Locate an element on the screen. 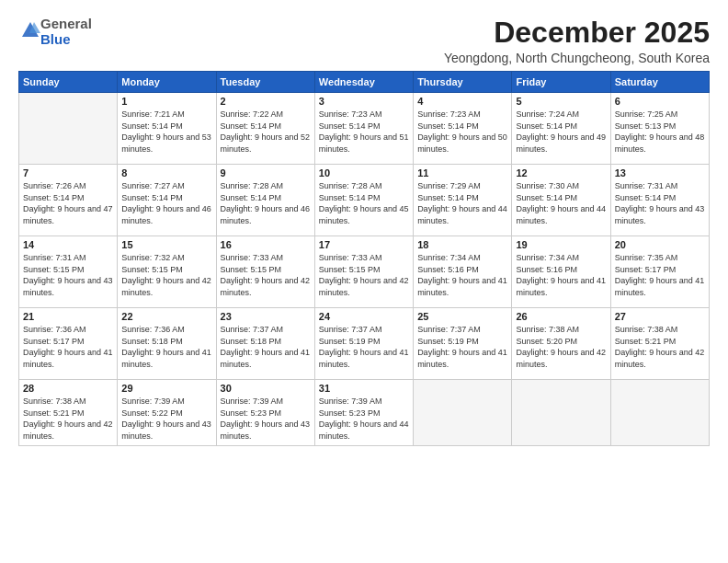 This screenshot has height=563, width=728. calendar-cell: 19Sunrise: 7:34 AMSunset: 5:16 PMDayligh… is located at coordinates (561, 272).